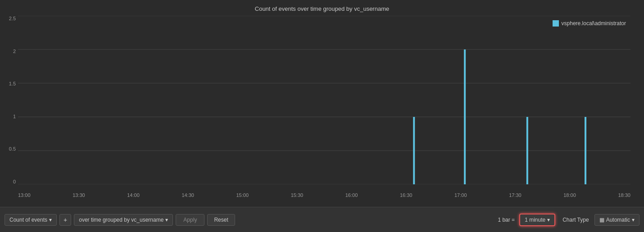  I want to click on chart-type-label: Chart Type, so click(576, 220).